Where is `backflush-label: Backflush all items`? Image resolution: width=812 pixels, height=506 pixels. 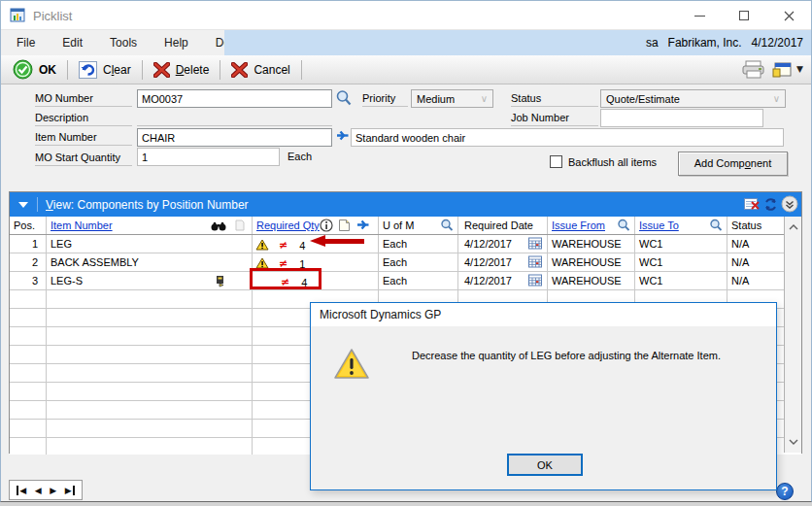 backflush-label: Backflush all items is located at coordinates (612, 162).